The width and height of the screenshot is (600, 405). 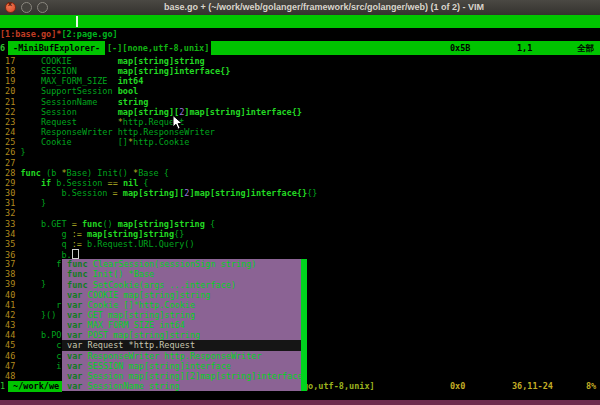 I want to click on buffer-tab: [2:page.go], so click(x=89, y=34).